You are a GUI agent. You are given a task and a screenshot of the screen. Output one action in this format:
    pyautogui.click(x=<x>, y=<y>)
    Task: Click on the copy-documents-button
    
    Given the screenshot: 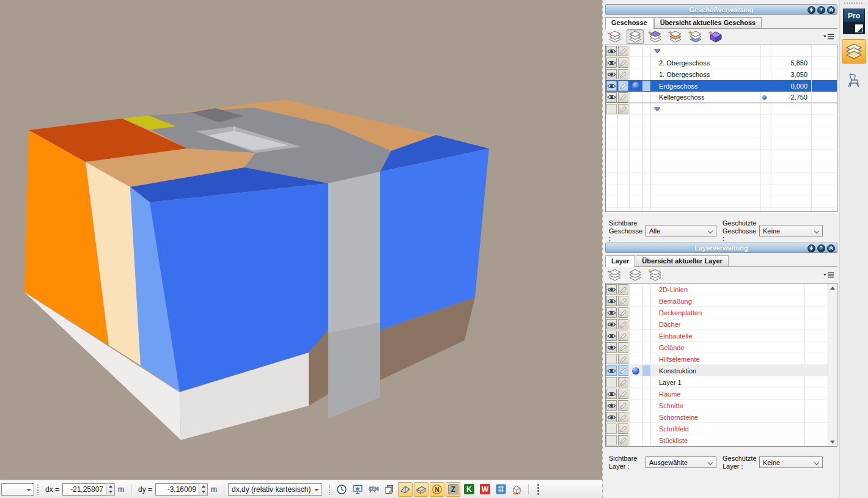 What is the action you would take?
    pyautogui.click(x=389, y=489)
    